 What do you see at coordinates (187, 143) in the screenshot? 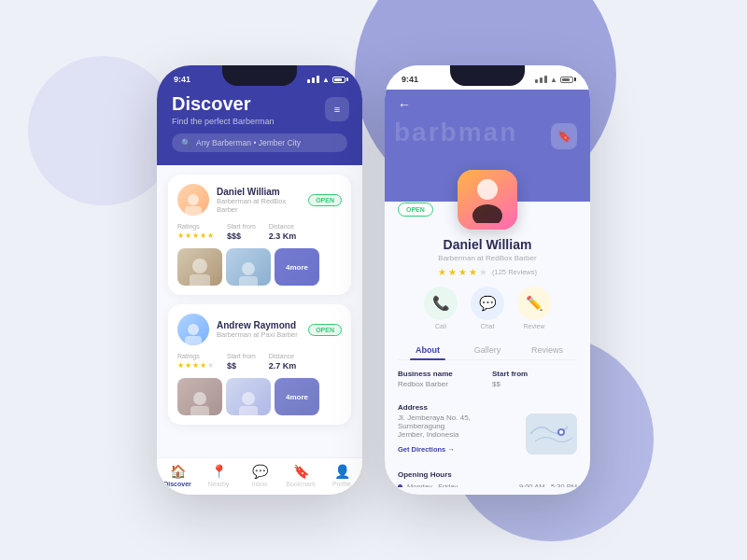
I see `search-icon: 🔍` at bounding box center [187, 143].